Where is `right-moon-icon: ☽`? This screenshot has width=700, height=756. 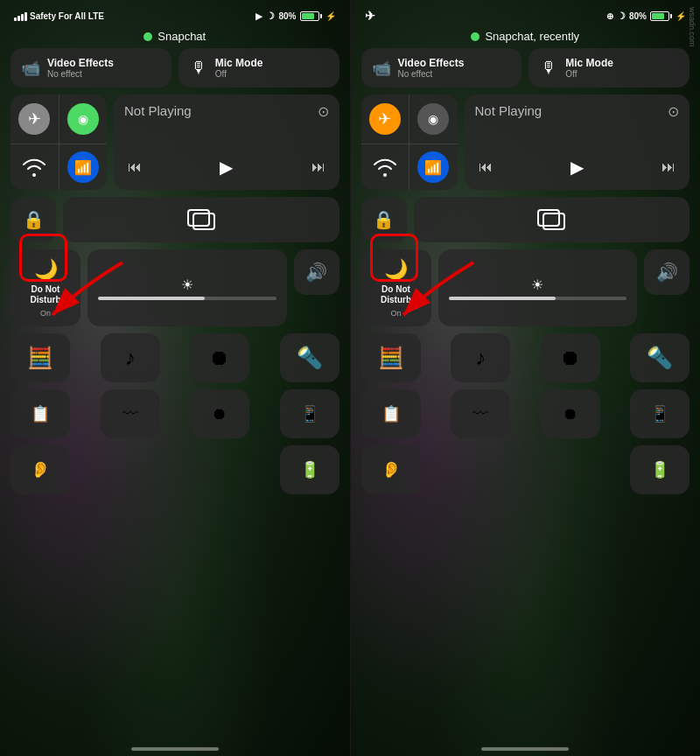
right-moon-icon: ☽ is located at coordinates (621, 16).